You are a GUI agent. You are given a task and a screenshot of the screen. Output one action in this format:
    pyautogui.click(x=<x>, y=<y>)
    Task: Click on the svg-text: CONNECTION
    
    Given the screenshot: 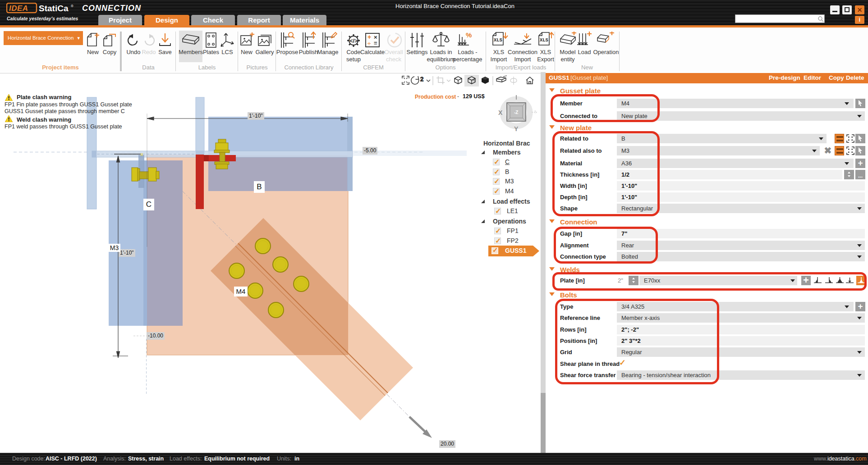 What is the action you would take?
    pyautogui.click(x=112, y=8)
    